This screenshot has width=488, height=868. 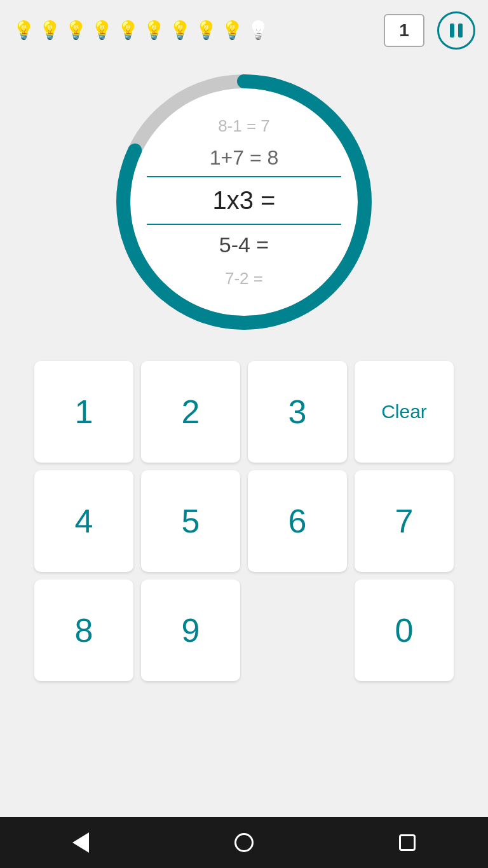 I want to click on divider-bottom, so click(x=244, y=224).